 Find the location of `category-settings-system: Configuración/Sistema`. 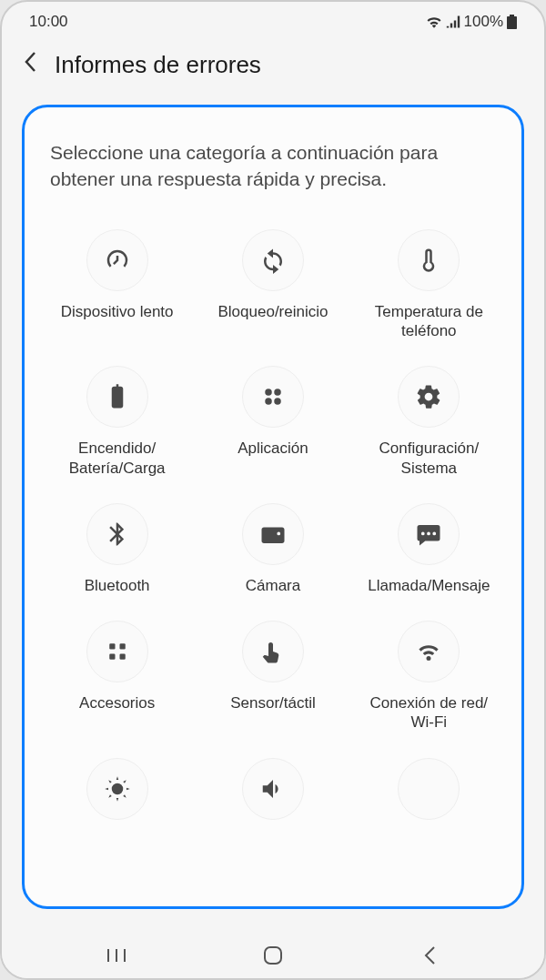

category-settings-system: Configuración/Sistema is located at coordinates (430, 422).